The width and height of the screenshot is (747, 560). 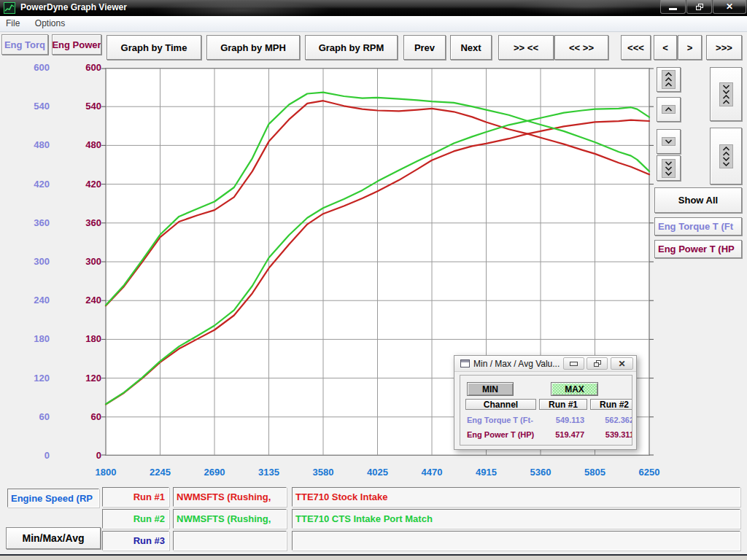 I want to click on scale-down-button, so click(x=668, y=141).